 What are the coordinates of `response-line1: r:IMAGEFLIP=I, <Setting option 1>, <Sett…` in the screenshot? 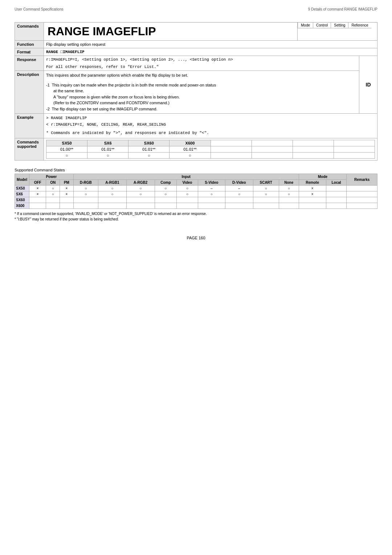 It's located at (201, 60).